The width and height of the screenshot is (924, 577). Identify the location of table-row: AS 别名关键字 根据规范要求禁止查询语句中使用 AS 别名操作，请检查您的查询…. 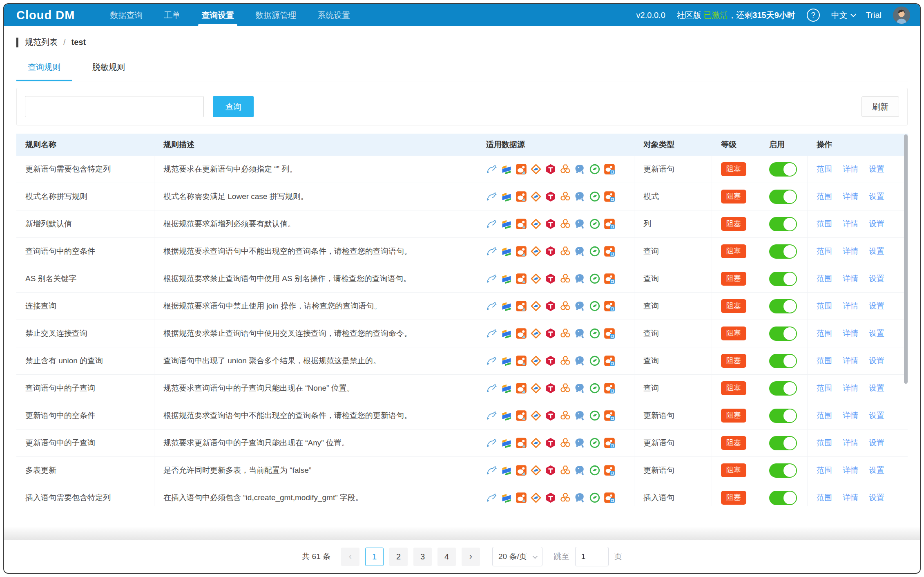
(462, 279).